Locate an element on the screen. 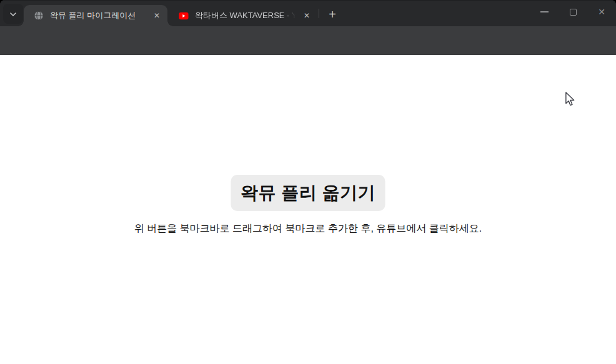  minimize-icon is located at coordinates (545, 12).